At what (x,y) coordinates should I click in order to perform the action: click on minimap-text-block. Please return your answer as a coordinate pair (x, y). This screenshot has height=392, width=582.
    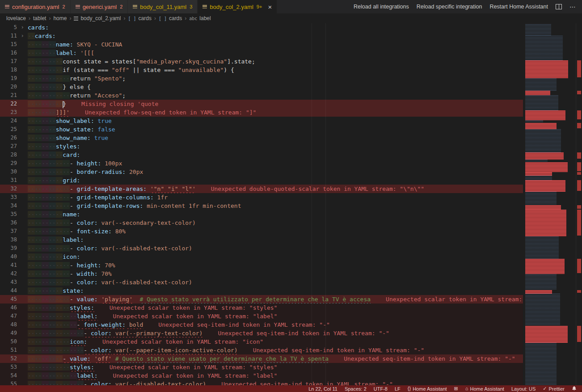
    Looking at the image, I should click on (542, 248).